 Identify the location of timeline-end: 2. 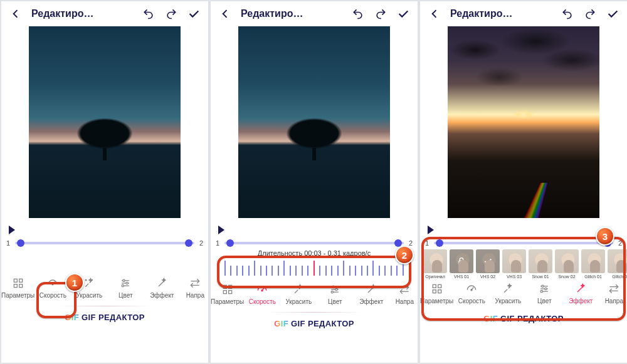
(201, 243).